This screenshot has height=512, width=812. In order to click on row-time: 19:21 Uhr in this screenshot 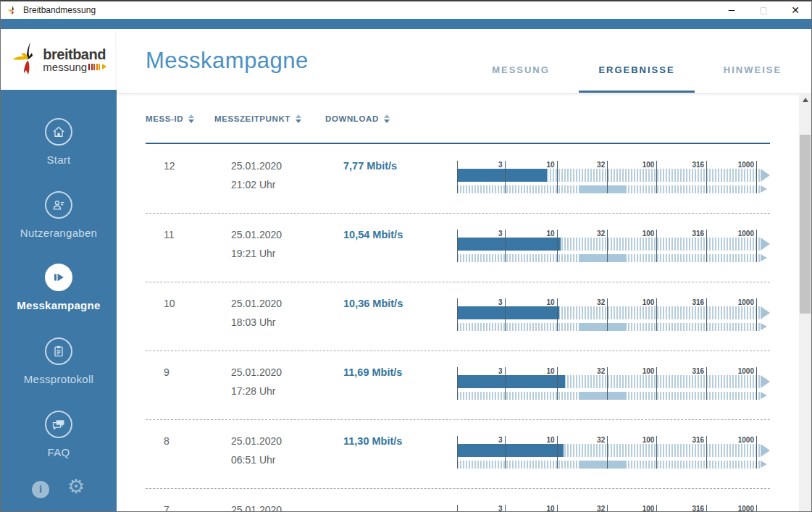, I will do `click(254, 253)`.